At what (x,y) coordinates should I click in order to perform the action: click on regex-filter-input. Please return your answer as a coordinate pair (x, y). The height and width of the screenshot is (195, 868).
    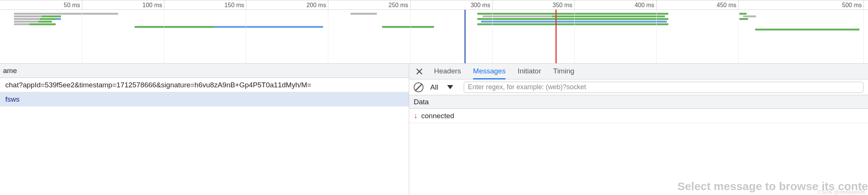
    Looking at the image, I should click on (663, 87).